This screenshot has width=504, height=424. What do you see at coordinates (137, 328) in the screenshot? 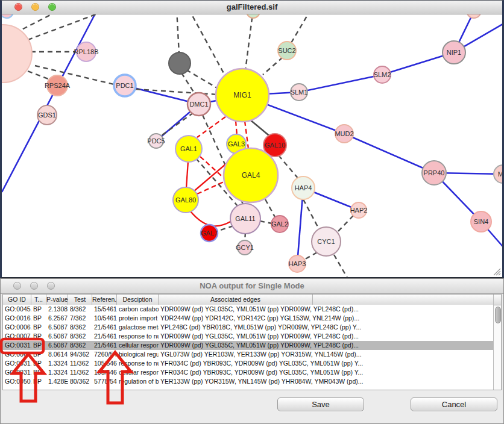
I see `cell-description: galactose meta...` at bounding box center [137, 328].